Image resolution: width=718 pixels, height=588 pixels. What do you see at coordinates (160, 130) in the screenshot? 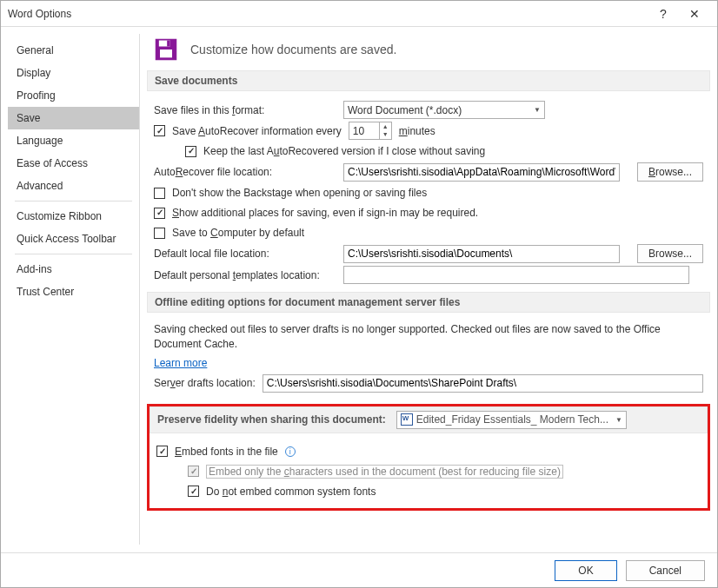
I see `autorecover-checkbox` at bounding box center [160, 130].